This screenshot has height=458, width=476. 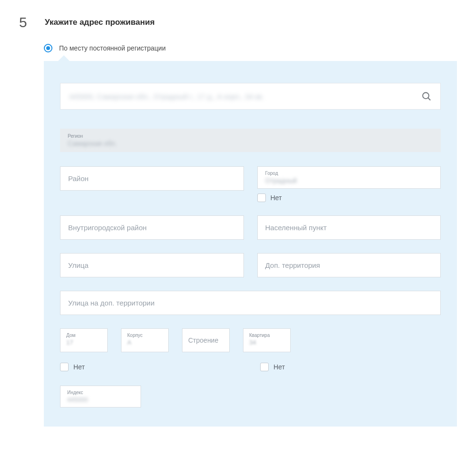 I want to click on region-value: Самарская обл., so click(x=251, y=143).